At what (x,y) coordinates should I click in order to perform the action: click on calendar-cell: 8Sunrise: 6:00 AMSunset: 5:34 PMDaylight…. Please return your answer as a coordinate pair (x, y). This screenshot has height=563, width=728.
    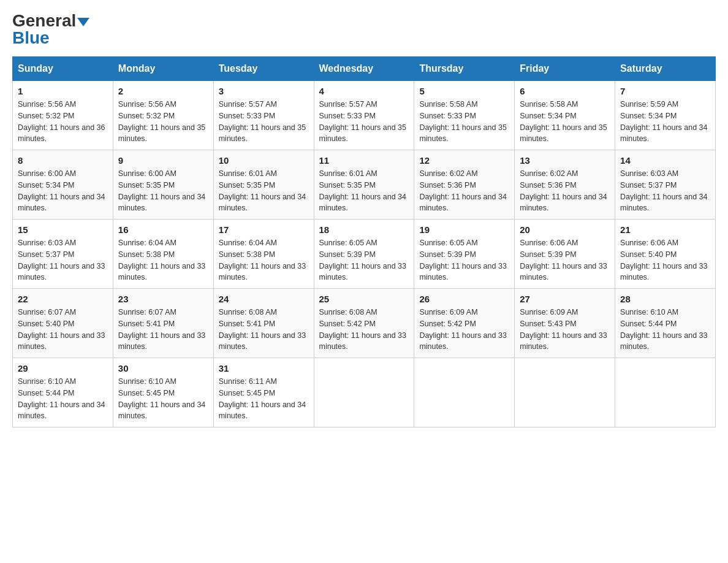
    Looking at the image, I should click on (63, 185).